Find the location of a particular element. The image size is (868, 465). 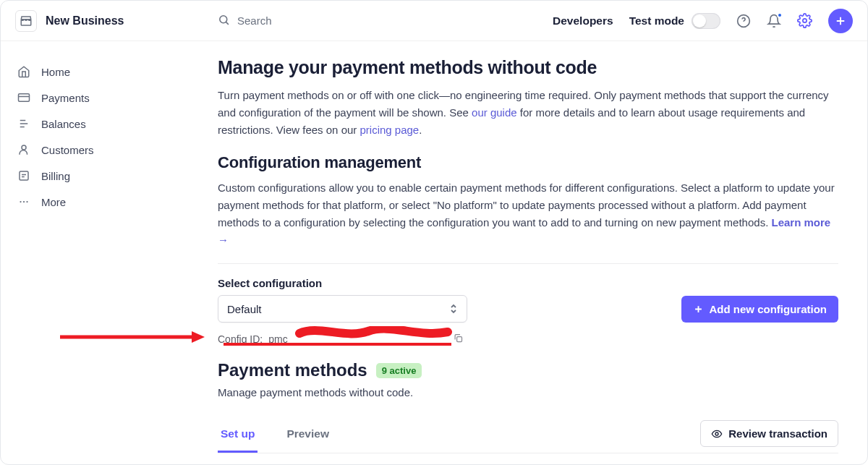

topbar: New Business Search Developers Test mode is located at coordinates (434, 21).